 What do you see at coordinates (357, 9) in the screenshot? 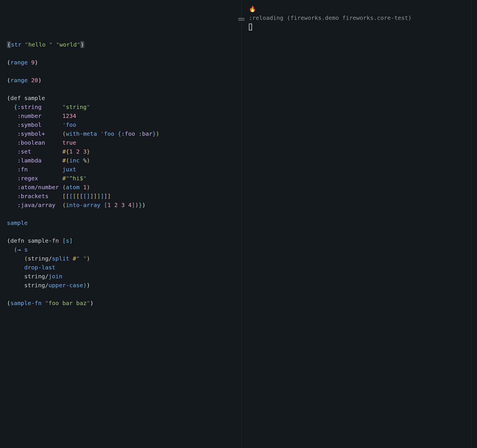
I see `fire-icon: 🔥` at bounding box center [357, 9].